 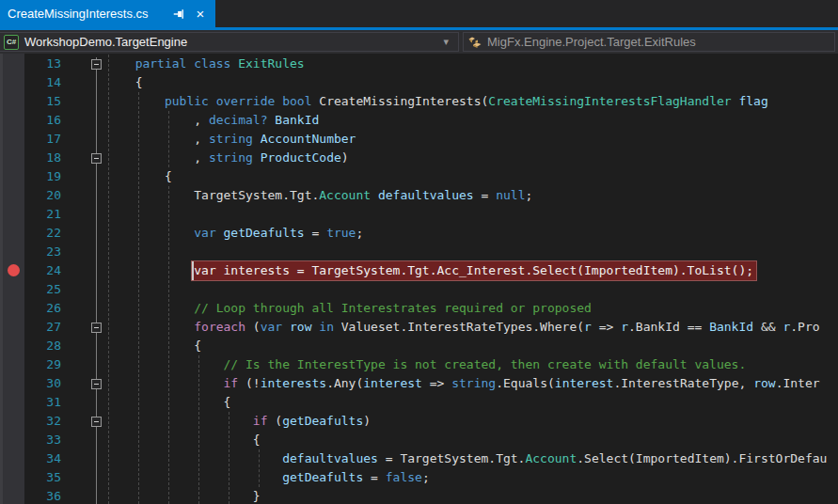 I want to click on line-number: 31, so click(x=30, y=402).